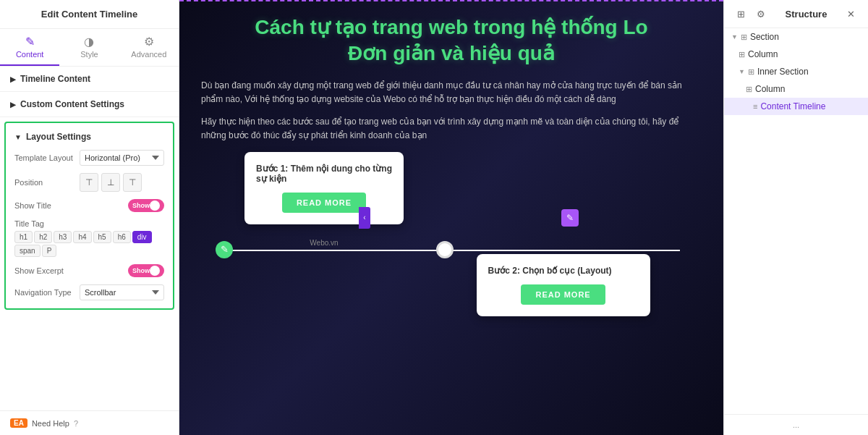 This screenshot has height=435, width=868. Describe the element at coordinates (30, 42) in the screenshot. I see `content-icon: ✎` at that location.